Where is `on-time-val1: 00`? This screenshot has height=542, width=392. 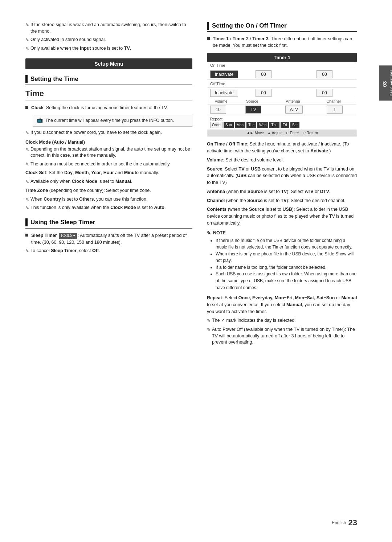 on-time-val1: 00 is located at coordinates (264, 74).